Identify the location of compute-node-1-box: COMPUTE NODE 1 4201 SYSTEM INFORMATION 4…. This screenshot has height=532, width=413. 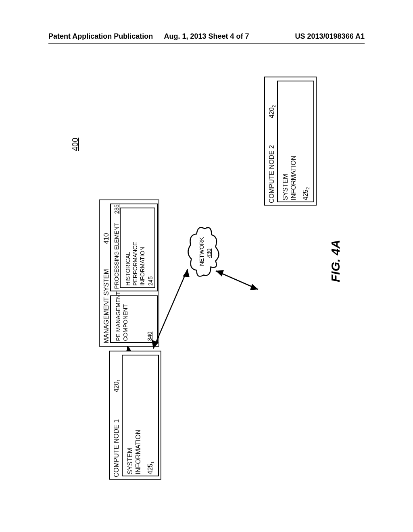
(135, 415).